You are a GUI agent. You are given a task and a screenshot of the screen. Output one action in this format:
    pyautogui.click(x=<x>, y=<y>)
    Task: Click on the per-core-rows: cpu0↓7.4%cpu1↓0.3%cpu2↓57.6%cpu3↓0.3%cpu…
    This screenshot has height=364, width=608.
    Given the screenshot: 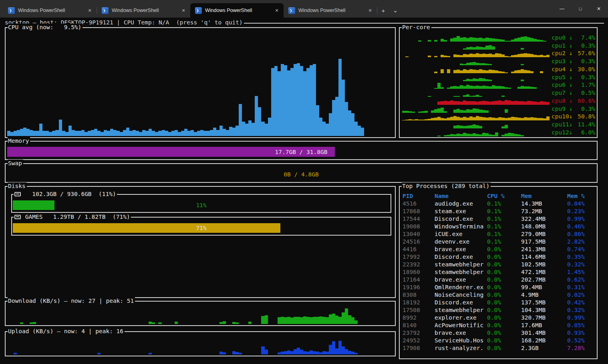 What is the action you would take?
    pyautogui.click(x=499, y=85)
    